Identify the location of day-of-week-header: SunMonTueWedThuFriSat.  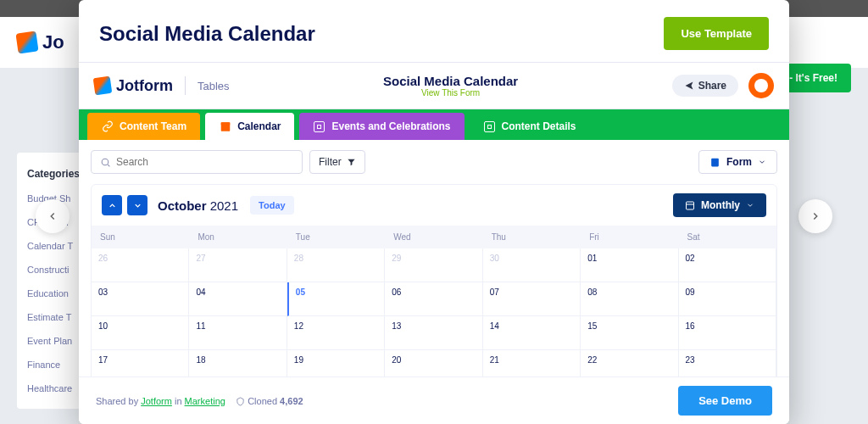
(434, 237).